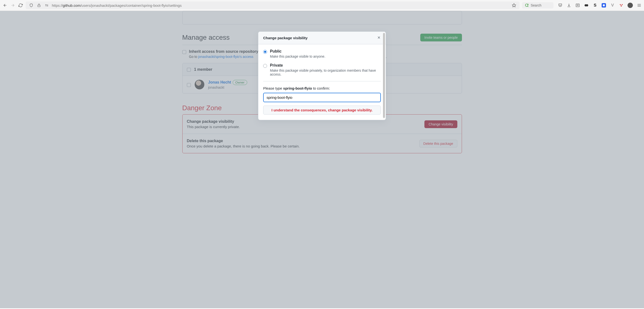 This screenshot has height=309, width=644. Describe the element at coordinates (578, 6) in the screenshot. I see `reader-icon` at that location.